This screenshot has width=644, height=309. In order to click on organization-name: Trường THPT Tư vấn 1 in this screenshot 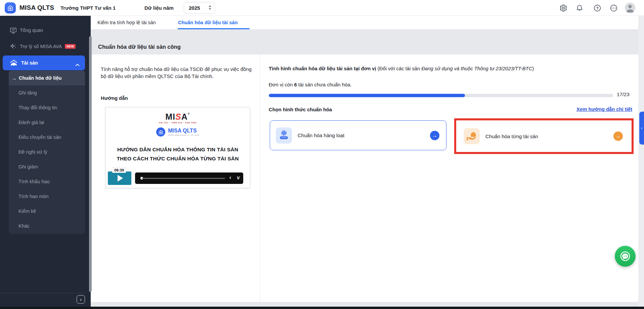, I will do `click(88, 8)`.